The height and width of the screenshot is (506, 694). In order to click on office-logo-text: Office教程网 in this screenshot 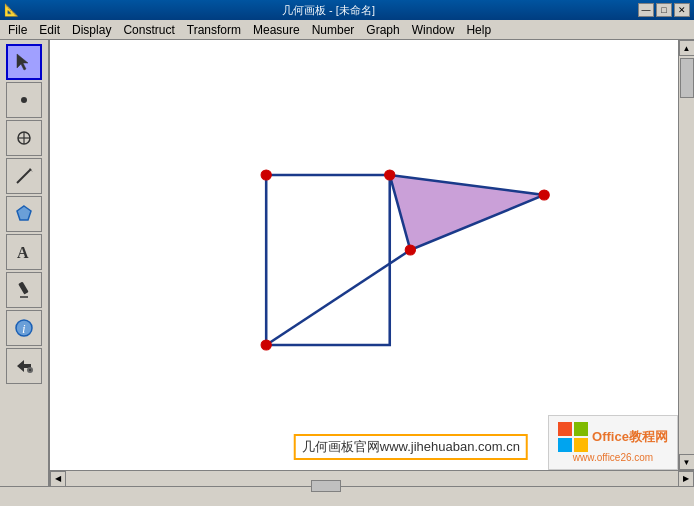, I will do `click(630, 437)`.